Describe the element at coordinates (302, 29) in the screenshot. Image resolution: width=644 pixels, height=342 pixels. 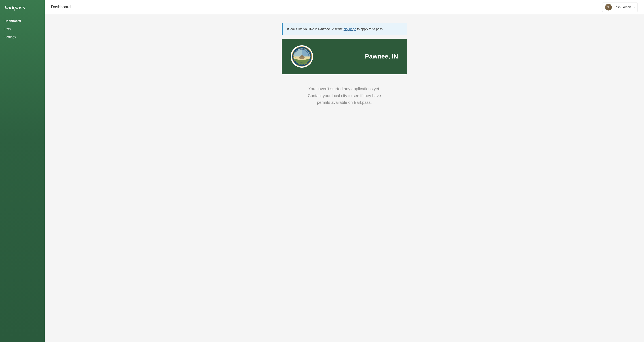
I see `banner-prefix: It looks like you live in` at that location.